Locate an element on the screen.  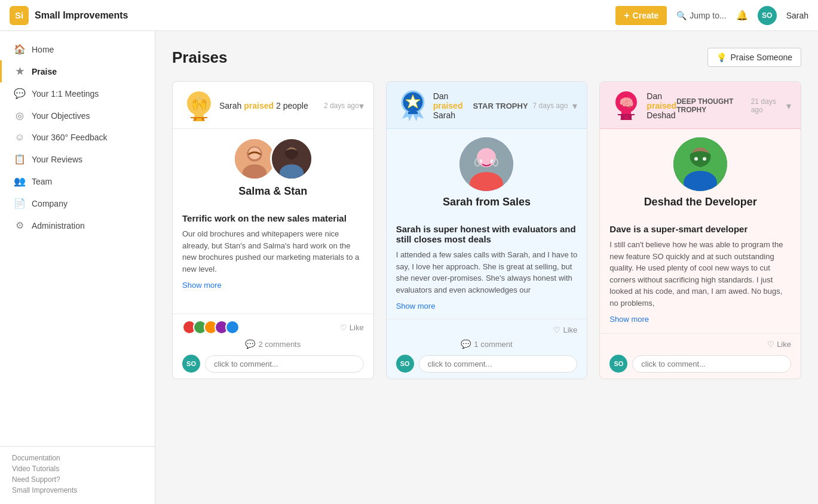
sidebar-label-360feedback: Your 360° Feedback is located at coordinates (69, 137).